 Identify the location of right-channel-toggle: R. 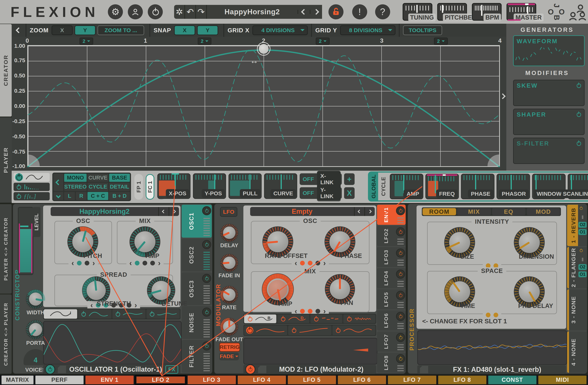
(81, 196).